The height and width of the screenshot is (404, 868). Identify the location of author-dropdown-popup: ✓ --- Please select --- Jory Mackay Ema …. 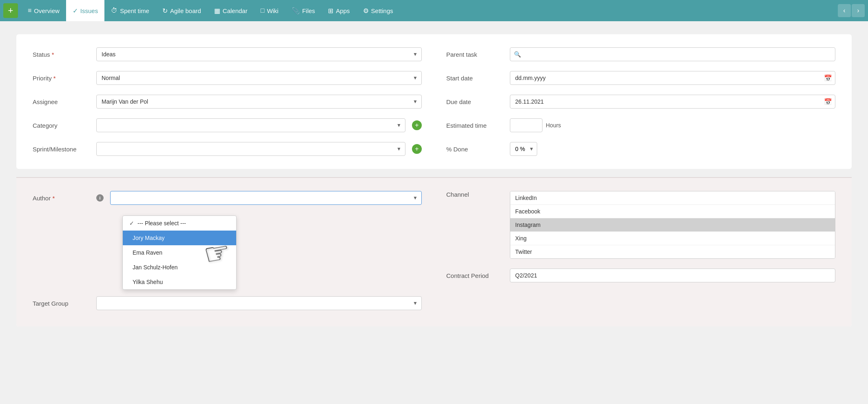
(179, 253).